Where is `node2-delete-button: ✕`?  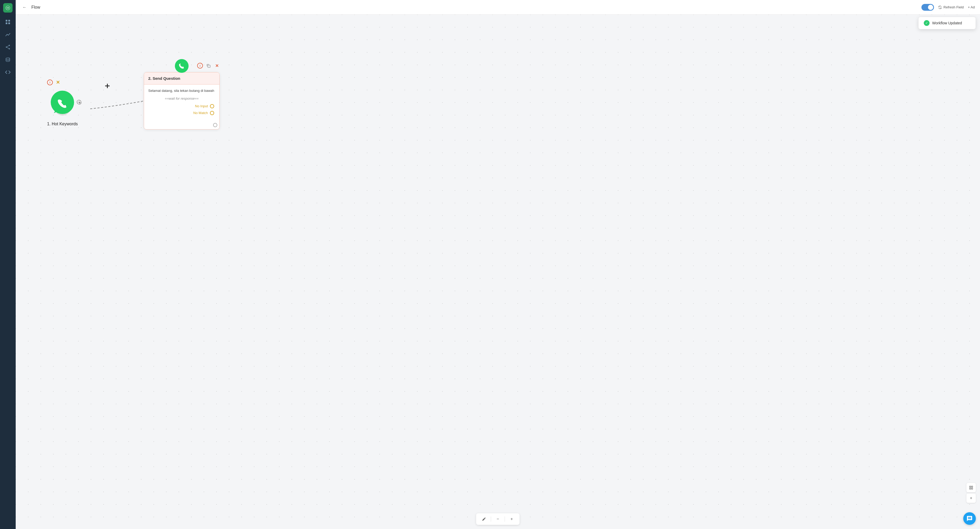 node2-delete-button: ✕ is located at coordinates (217, 65).